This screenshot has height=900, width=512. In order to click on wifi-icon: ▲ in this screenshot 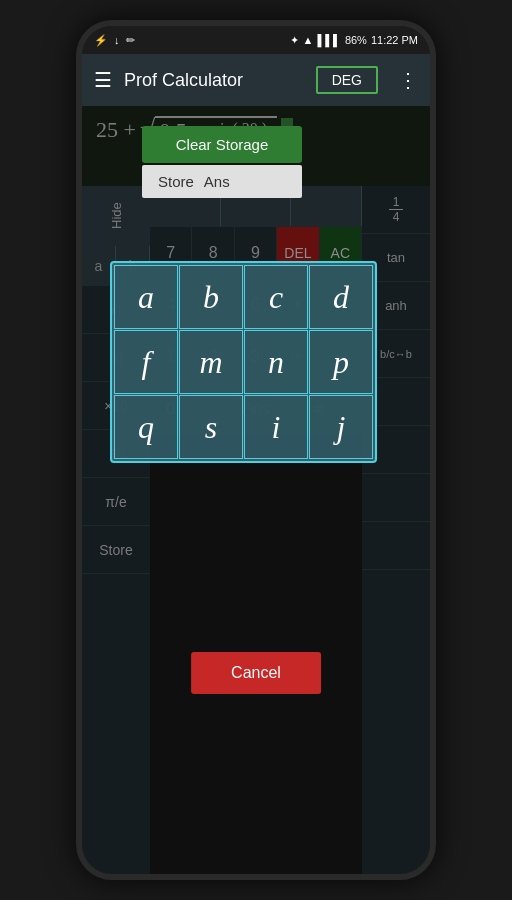, I will do `click(308, 40)`.